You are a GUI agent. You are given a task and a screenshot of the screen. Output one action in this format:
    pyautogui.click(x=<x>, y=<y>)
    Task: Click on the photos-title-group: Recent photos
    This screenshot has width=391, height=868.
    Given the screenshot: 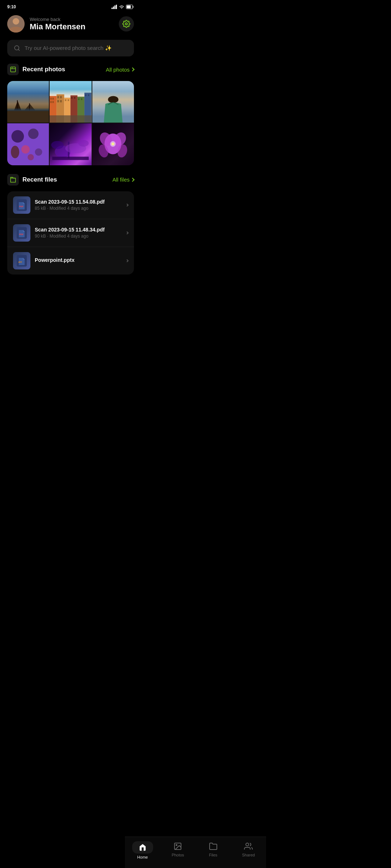 What is the action you would take?
    pyautogui.click(x=36, y=69)
    